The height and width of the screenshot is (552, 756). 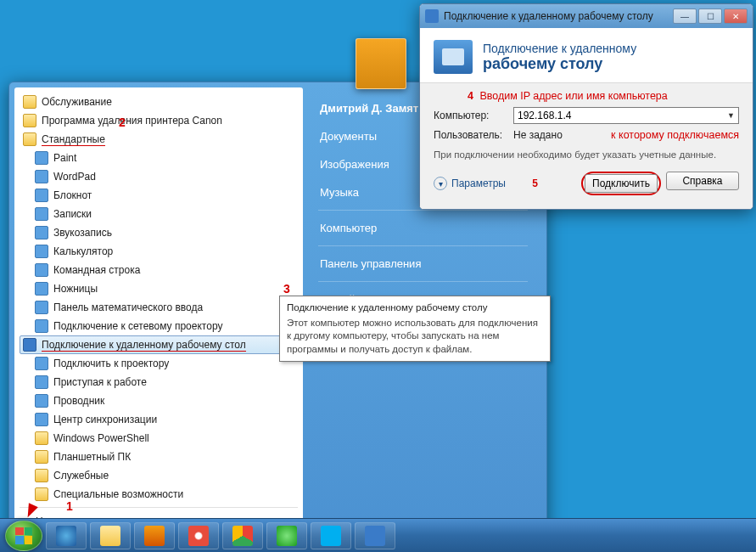 I want to click on program-label: Звукозапись, so click(x=83, y=233).